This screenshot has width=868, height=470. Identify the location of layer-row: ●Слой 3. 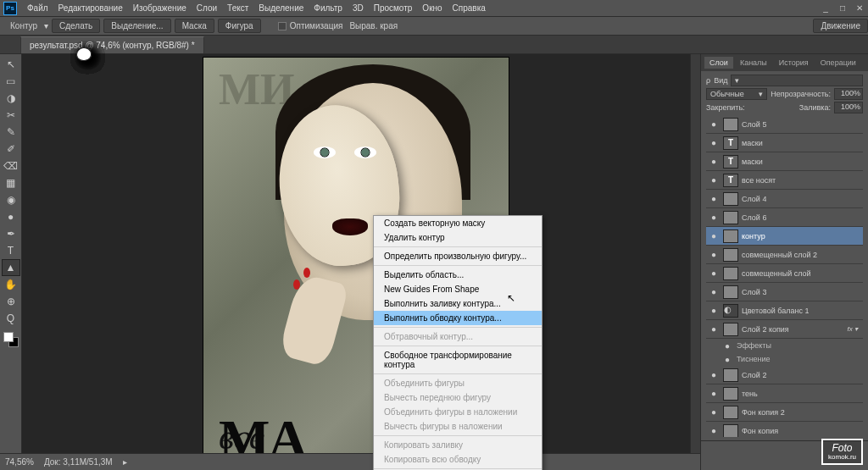
(785, 292).